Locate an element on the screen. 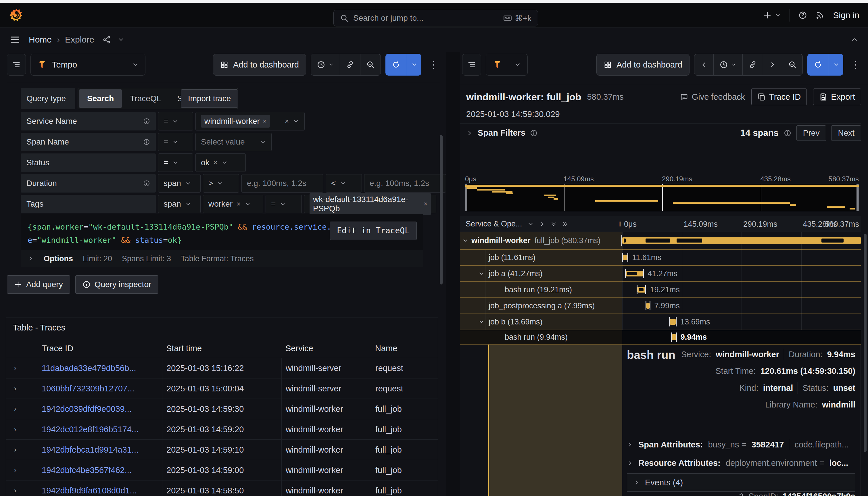  table-row: › 1060bbf732309b12707... 2025-01-03 15:0… is located at coordinates (222, 389).